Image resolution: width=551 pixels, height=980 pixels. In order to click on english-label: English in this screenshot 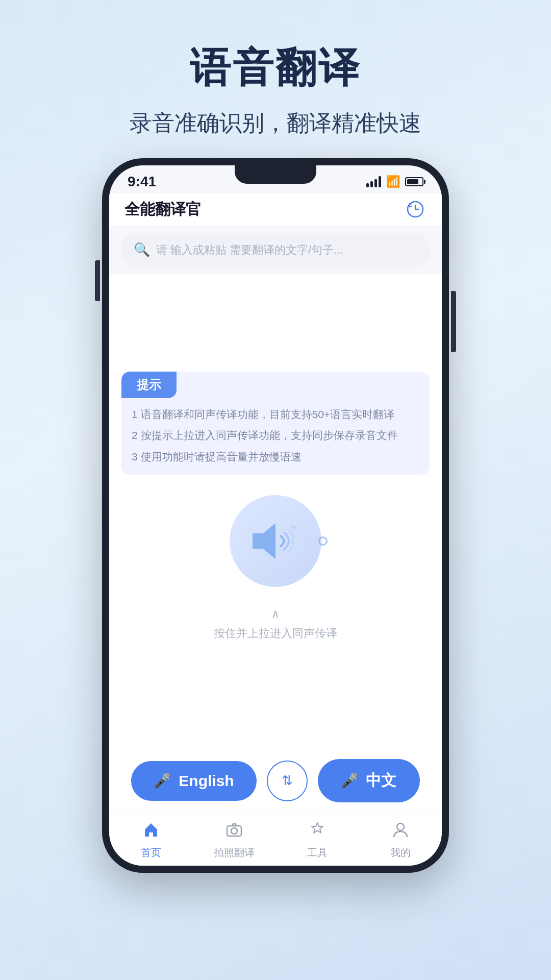, I will do `click(206, 781)`.